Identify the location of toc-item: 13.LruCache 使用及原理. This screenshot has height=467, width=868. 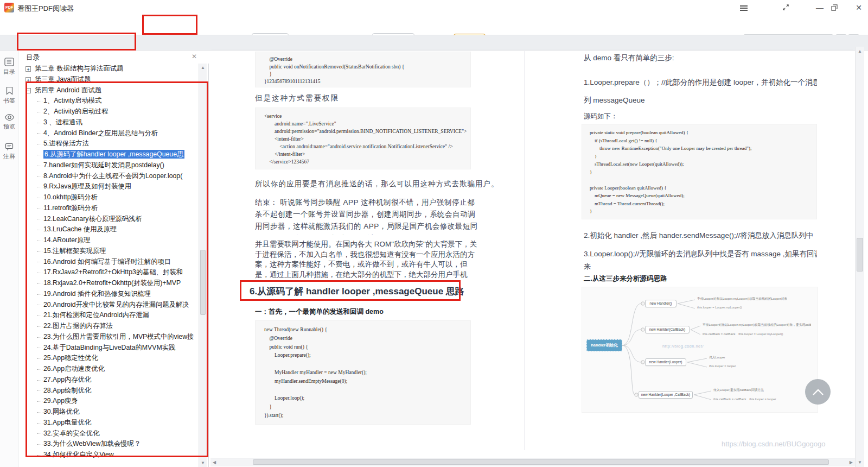
(108, 230).